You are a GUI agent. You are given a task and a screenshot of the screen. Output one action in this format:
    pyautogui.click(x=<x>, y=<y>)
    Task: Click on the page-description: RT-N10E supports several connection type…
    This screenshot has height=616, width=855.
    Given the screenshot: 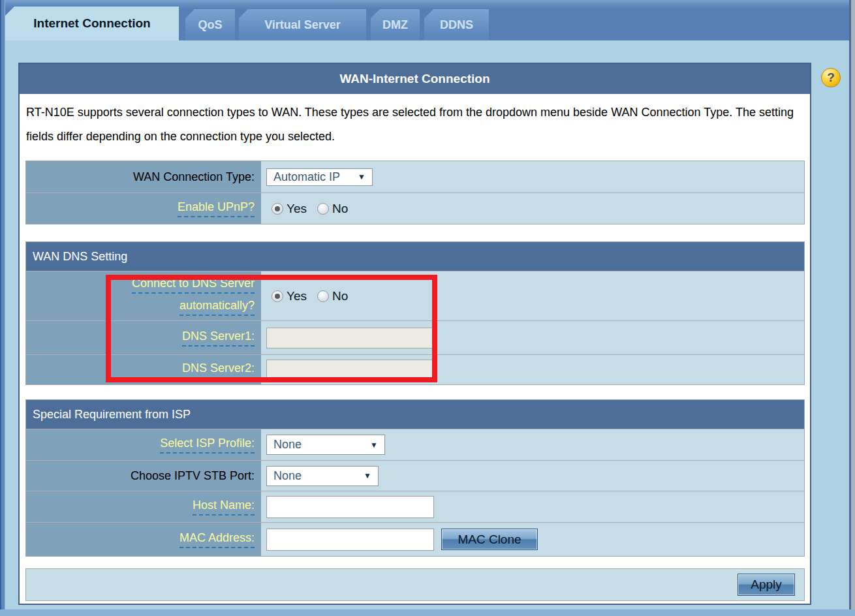 What is the action you would take?
    pyautogui.click(x=412, y=125)
    